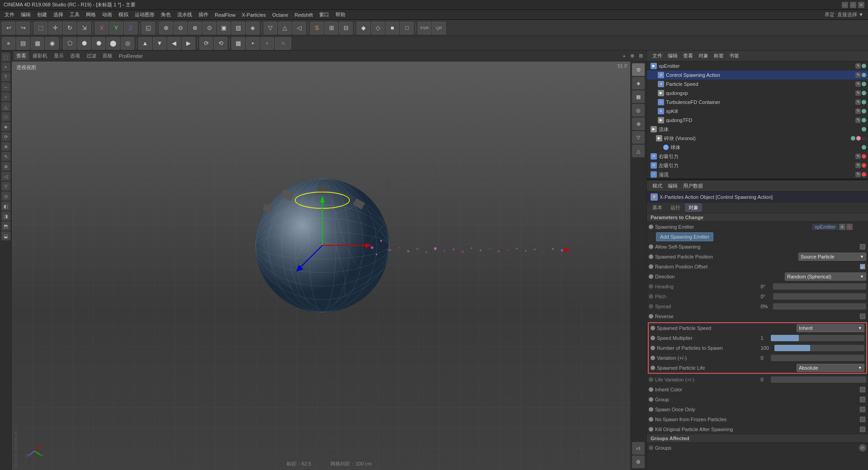 This screenshot has height=470, width=868. Describe the element at coordinates (863, 429) in the screenshot. I see `checkbox-kill-original` at that location.